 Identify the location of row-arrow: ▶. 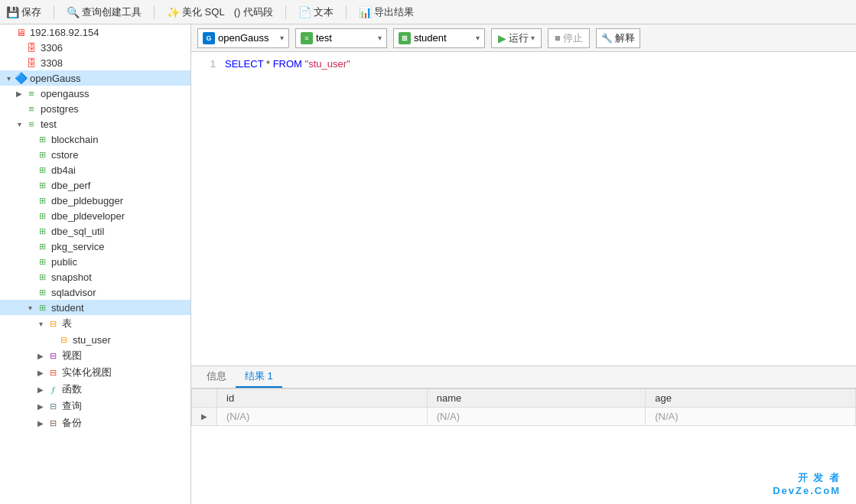
(205, 417).